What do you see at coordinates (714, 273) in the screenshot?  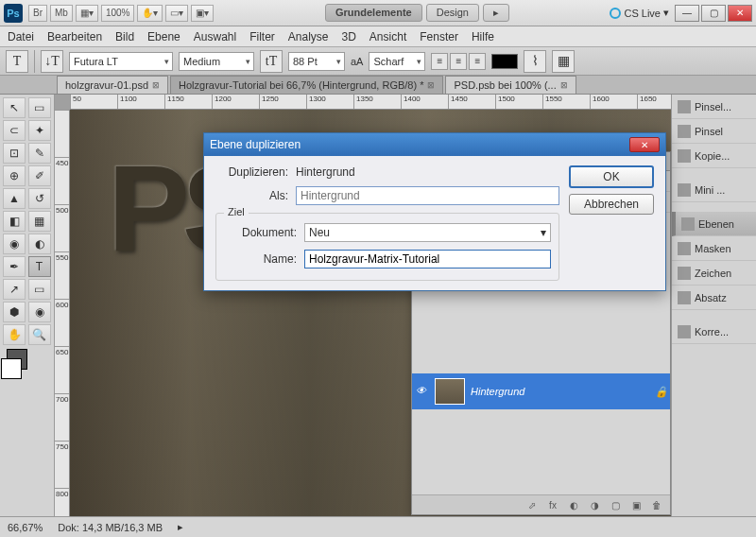 I see `dock-zeichen: Zeichen` at bounding box center [714, 273].